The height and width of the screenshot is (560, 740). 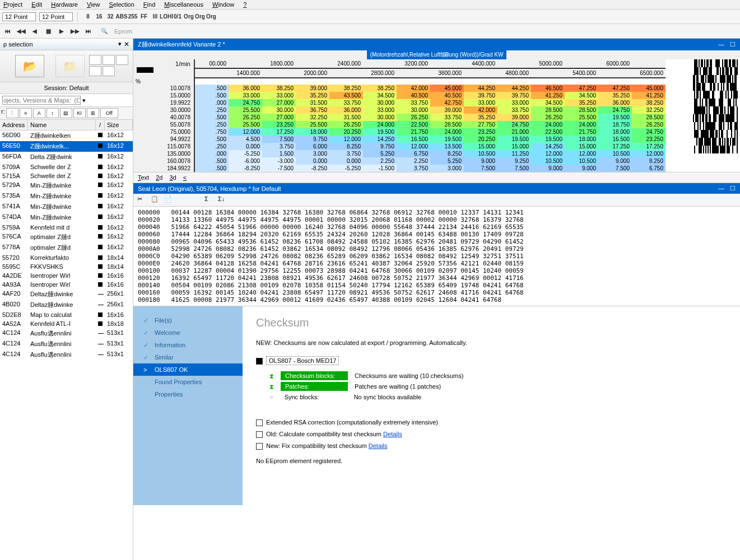 I want to click on filter-off-button: Off, so click(x=109, y=113).